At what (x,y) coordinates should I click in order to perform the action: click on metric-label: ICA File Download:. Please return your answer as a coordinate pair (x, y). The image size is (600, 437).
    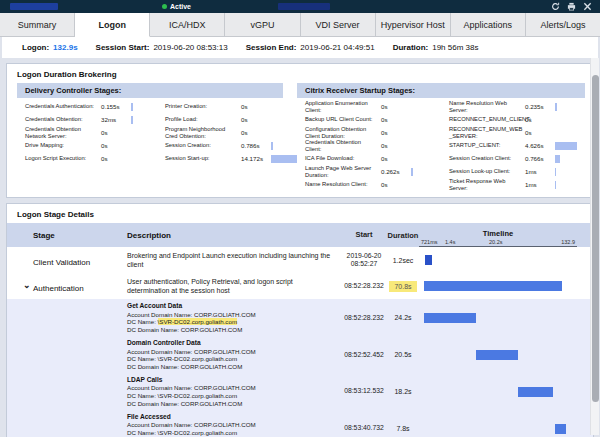
    Looking at the image, I should click on (343, 158).